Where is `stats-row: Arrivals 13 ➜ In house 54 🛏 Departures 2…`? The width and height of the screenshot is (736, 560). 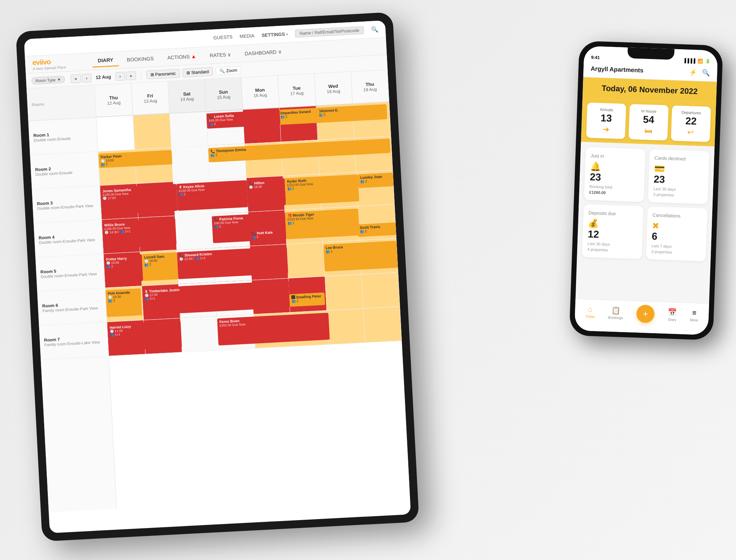 stats-row: Arrivals 13 ➜ In house 54 🛏 Departures 2… is located at coordinates (649, 122).